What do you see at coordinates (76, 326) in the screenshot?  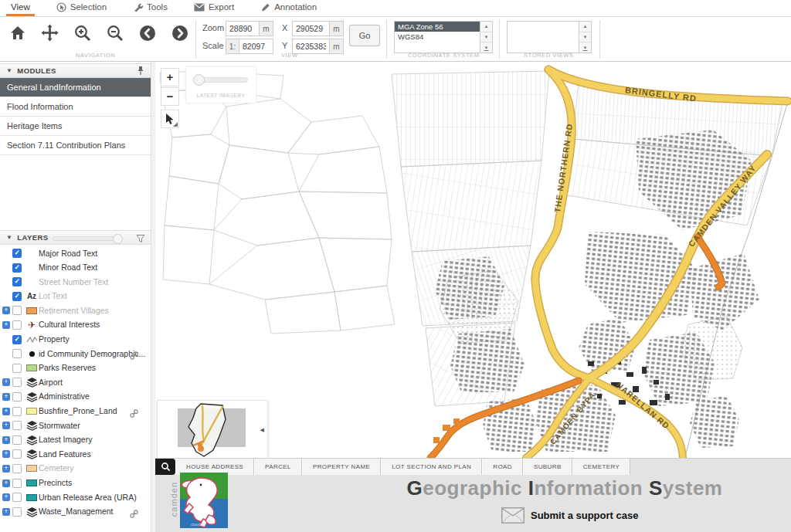 I see `layer-row: +✈Cultural Interests` at bounding box center [76, 326].